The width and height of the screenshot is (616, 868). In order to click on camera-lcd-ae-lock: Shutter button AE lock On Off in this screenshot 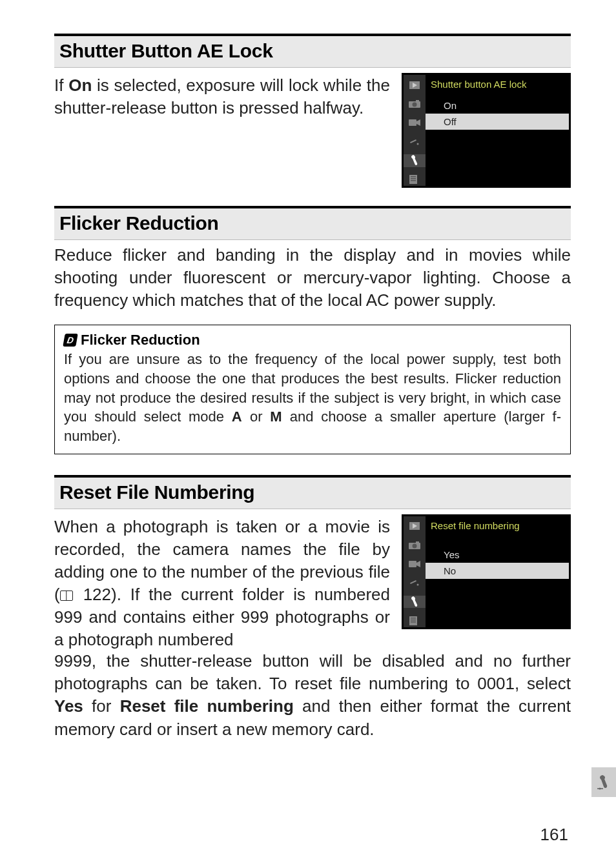, I will do `click(486, 130)`.